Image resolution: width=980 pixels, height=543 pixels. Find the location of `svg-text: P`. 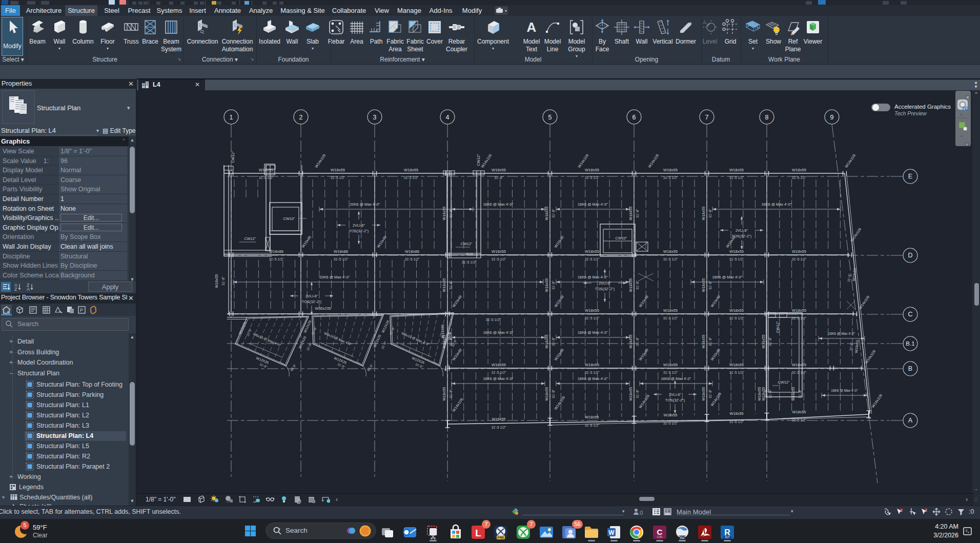

svg-text: P is located at coordinates (81, 310).